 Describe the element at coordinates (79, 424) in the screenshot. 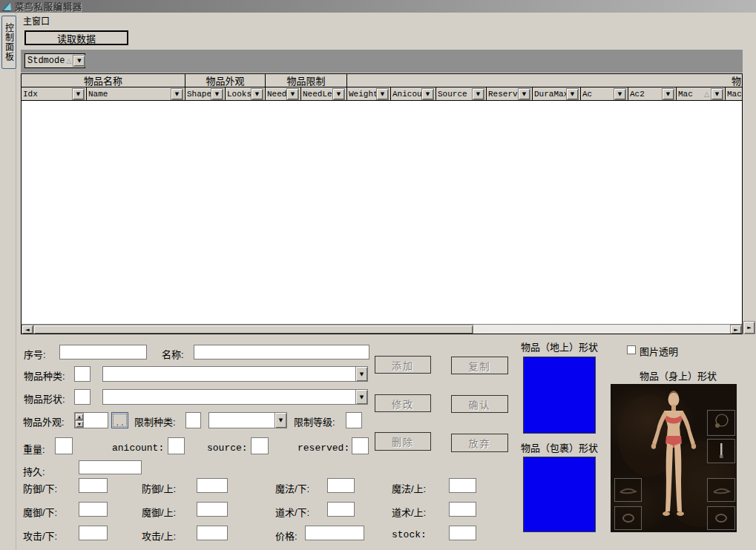

I see `spin-down-button: ▼` at that location.